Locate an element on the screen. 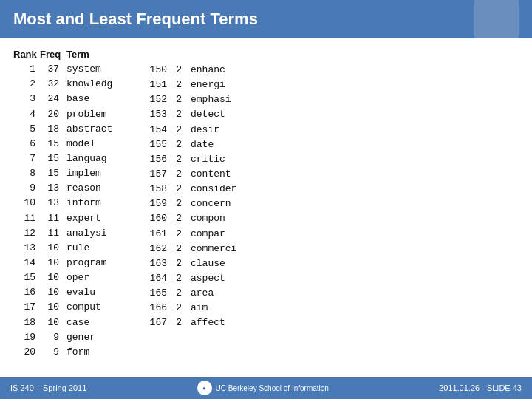 The image size is (532, 399). table-row: 1672affect is located at coordinates (197, 323).